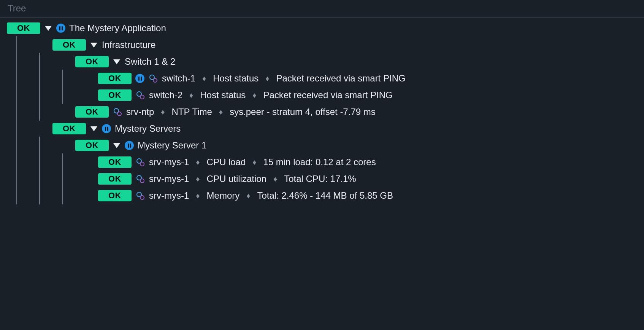 This screenshot has height=330, width=644. What do you see at coordinates (118, 28) in the screenshot?
I see `node-label: The Mystery Application` at bounding box center [118, 28].